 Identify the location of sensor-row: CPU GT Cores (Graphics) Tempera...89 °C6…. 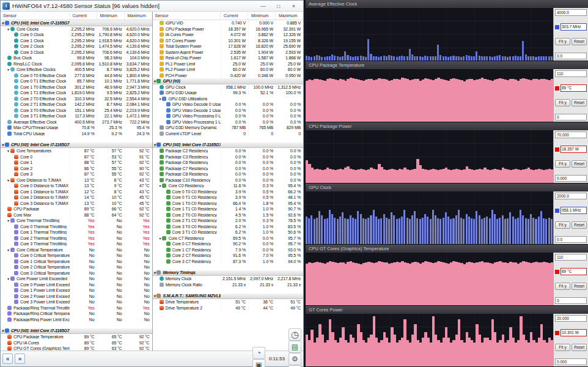
(76, 348).